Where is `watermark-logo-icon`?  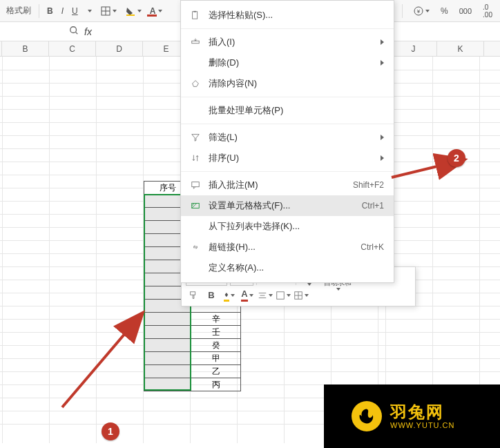
watermark-logo-icon is located at coordinates (367, 416).